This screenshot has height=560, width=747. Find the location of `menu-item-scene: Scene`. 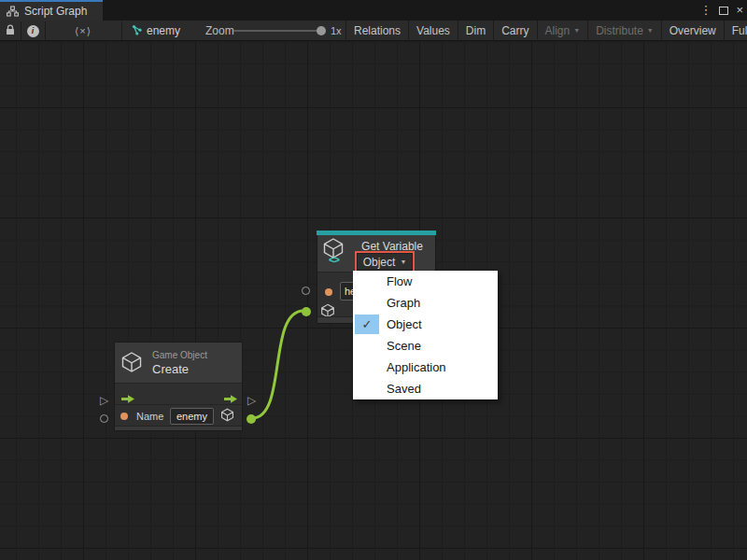

menu-item-scene: Scene is located at coordinates (426, 345).